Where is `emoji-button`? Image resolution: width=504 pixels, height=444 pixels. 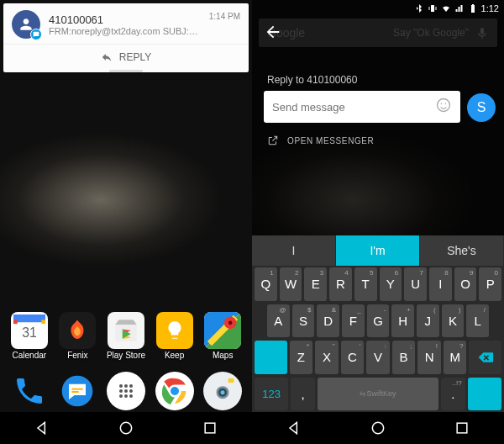 emoji-button is located at coordinates (444, 108).